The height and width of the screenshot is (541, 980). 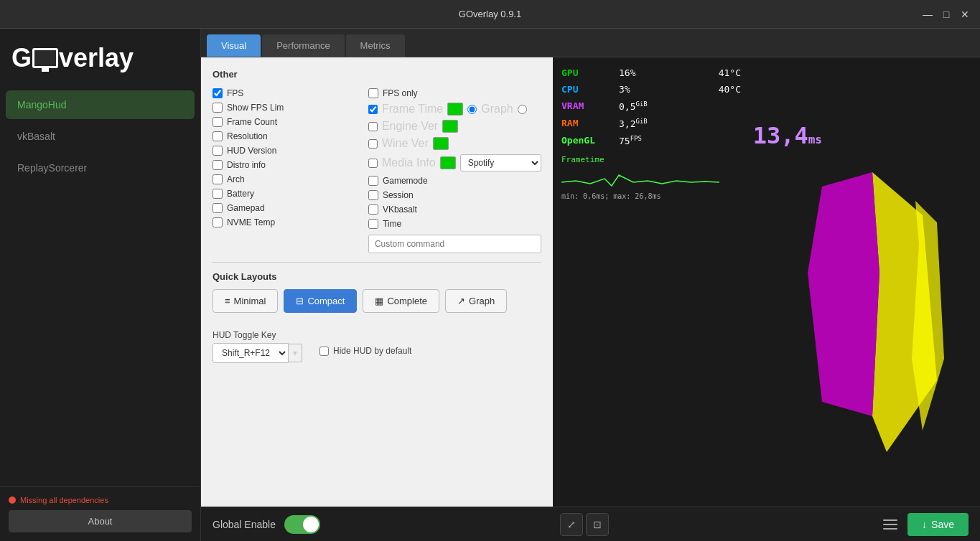 What do you see at coordinates (52, 168) in the screenshot?
I see `sidebar-item-replaysorcerer-label: ReplaySorcerer` at bounding box center [52, 168].